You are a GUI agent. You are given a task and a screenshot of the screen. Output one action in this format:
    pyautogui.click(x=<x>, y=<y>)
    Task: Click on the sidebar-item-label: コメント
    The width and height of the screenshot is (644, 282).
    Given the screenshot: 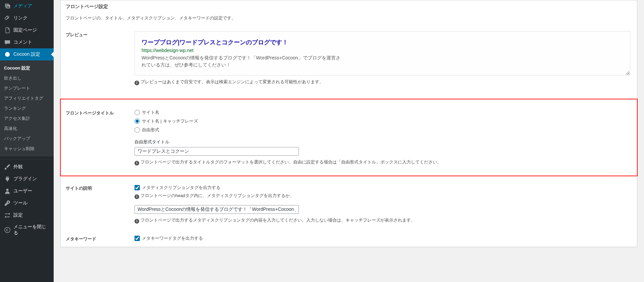 What is the action you would take?
    pyautogui.click(x=23, y=42)
    